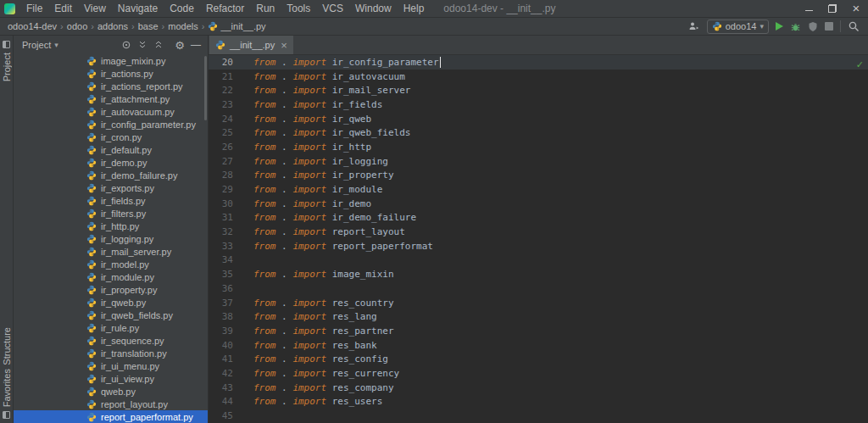 This screenshot has width=868, height=423. I want to click on tree-item-report_layout.py: report_layout.py, so click(110, 404).